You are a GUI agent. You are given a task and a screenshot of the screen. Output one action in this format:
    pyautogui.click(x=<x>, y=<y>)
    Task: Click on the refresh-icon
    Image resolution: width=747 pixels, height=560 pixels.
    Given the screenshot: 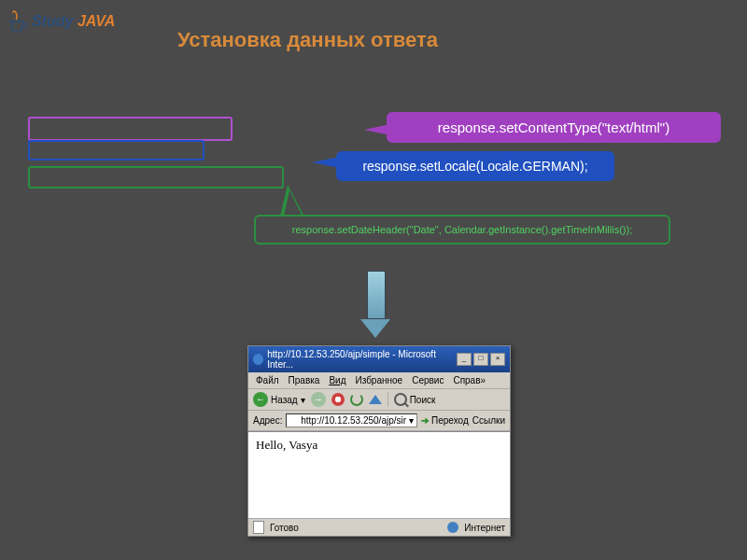 What is the action you would take?
    pyautogui.click(x=357, y=399)
    